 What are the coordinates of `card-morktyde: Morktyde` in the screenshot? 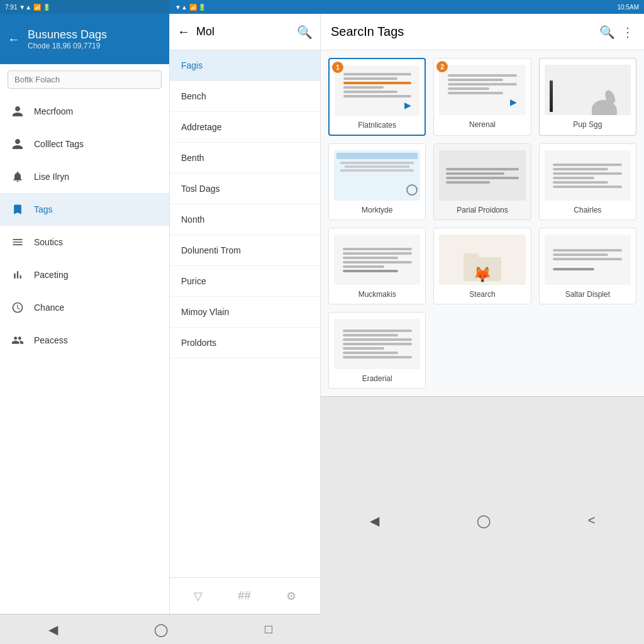 It's located at (377, 182).